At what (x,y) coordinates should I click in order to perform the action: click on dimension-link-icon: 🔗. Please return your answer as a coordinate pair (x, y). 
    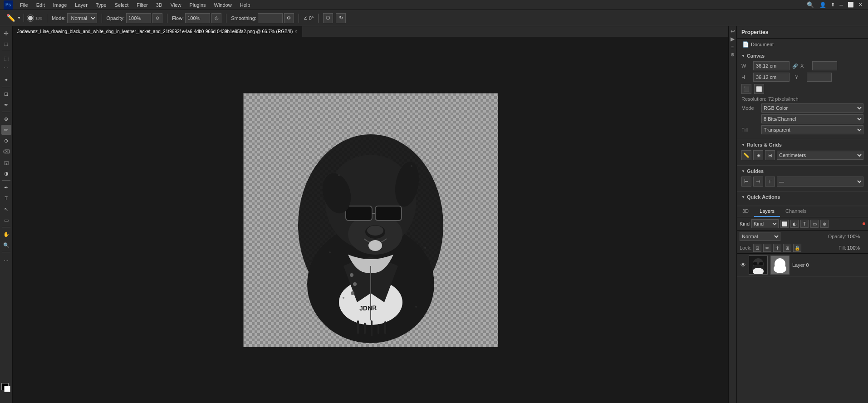
    Looking at the image, I should click on (795, 66).